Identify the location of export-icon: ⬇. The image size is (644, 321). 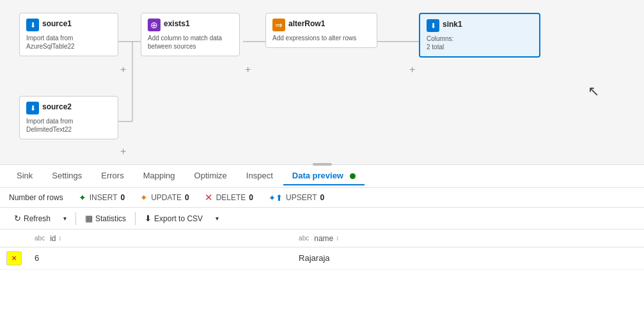
(148, 219).